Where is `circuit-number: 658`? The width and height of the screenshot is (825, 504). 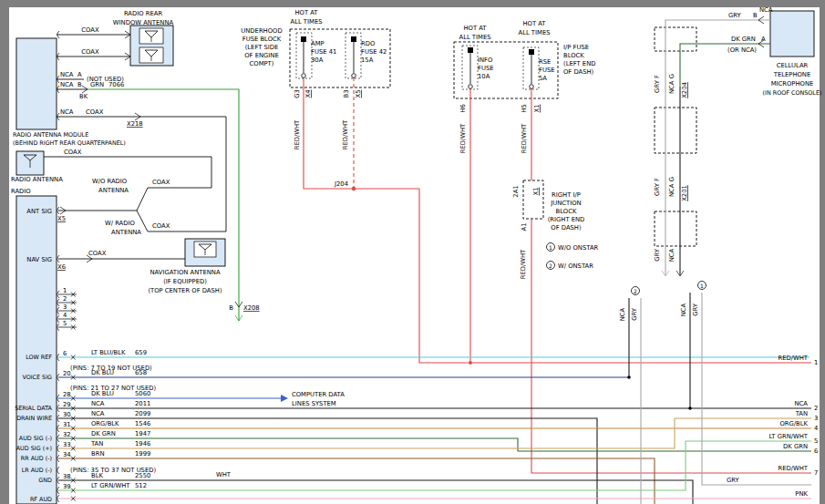 circuit-number: 658 is located at coordinates (140, 373).